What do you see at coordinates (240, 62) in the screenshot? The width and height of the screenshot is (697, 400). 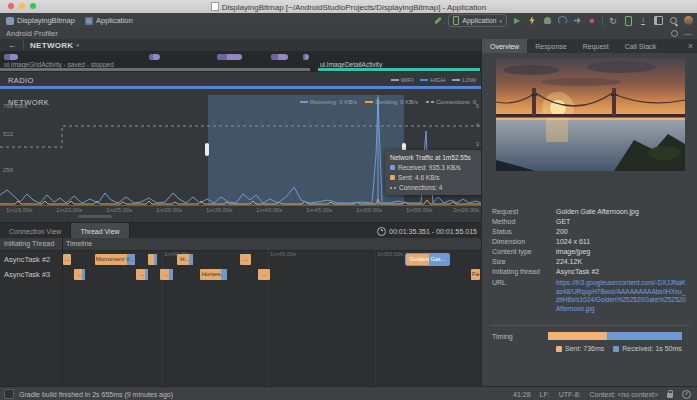 I see `event-timeline: ui.ImageGridActivity - saved - stopped u…` at bounding box center [240, 62].